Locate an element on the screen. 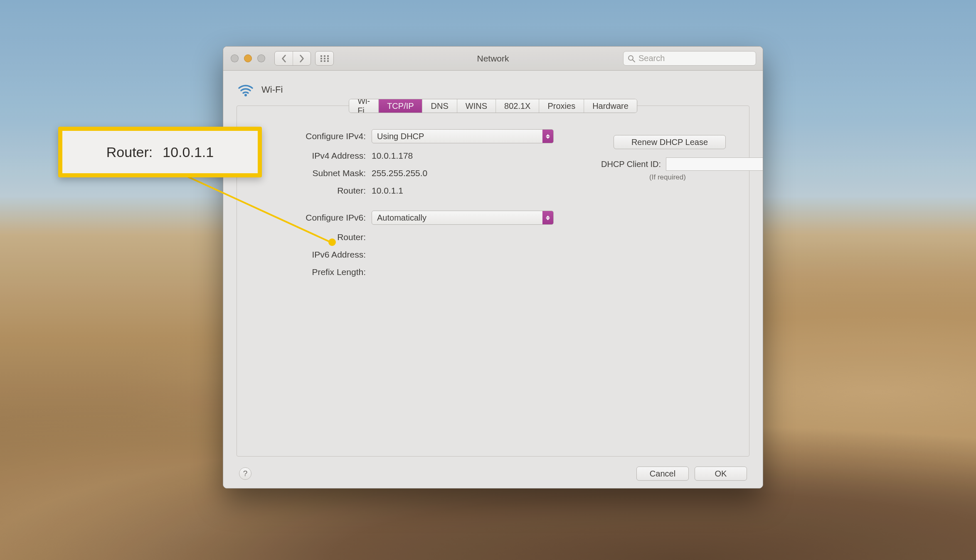 This screenshot has width=976, height=560. close-traffic-light is located at coordinates (234, 58).